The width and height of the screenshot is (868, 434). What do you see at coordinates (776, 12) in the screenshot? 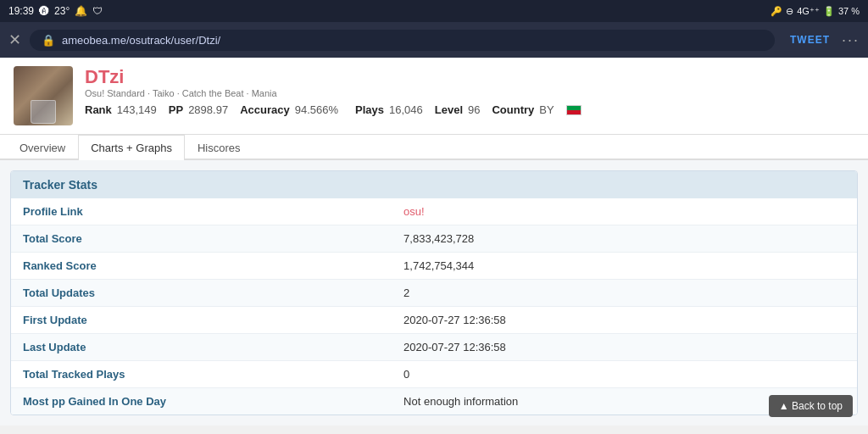
I see `status-key-icon: 🔑` at bounding box center [776, 12].